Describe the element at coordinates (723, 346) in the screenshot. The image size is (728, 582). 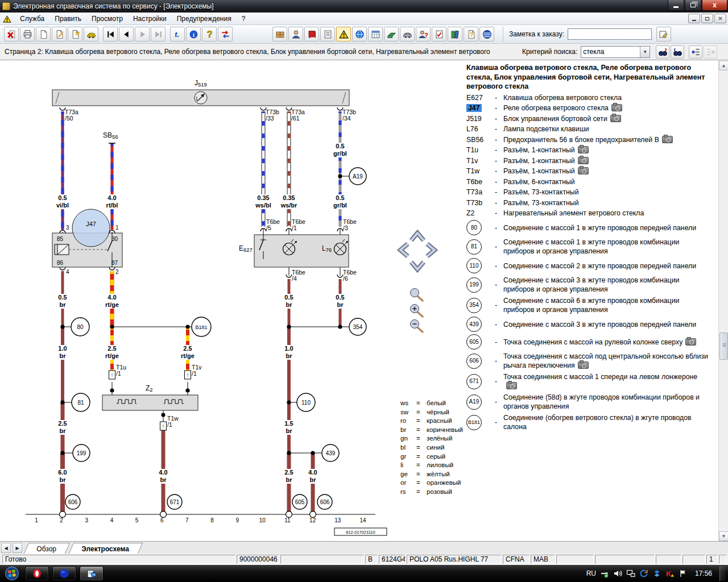
I see `scrollbar-thumb` at that location.